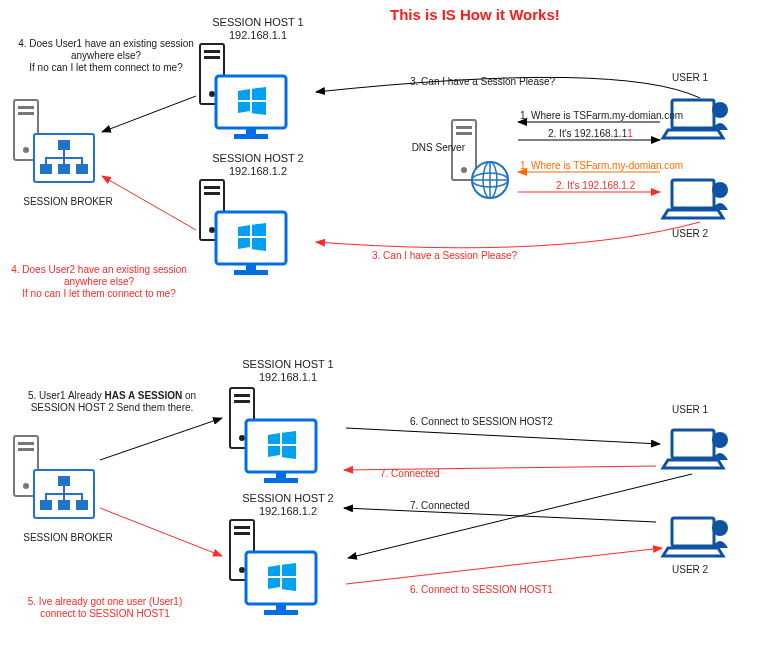 This screenshot has width=768, height=647. I want to click on arrow-msg4, so click(149, 114).